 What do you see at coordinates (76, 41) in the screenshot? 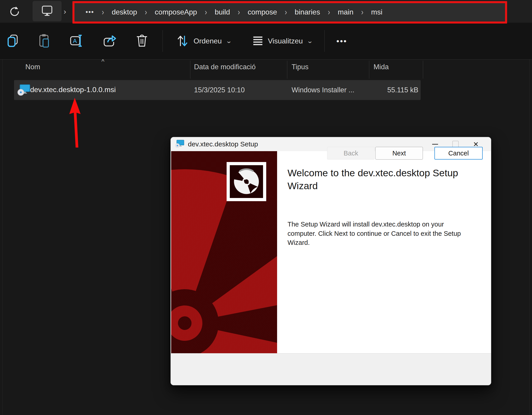
I see `rename-icon: A` at bounding box center [76, 41].